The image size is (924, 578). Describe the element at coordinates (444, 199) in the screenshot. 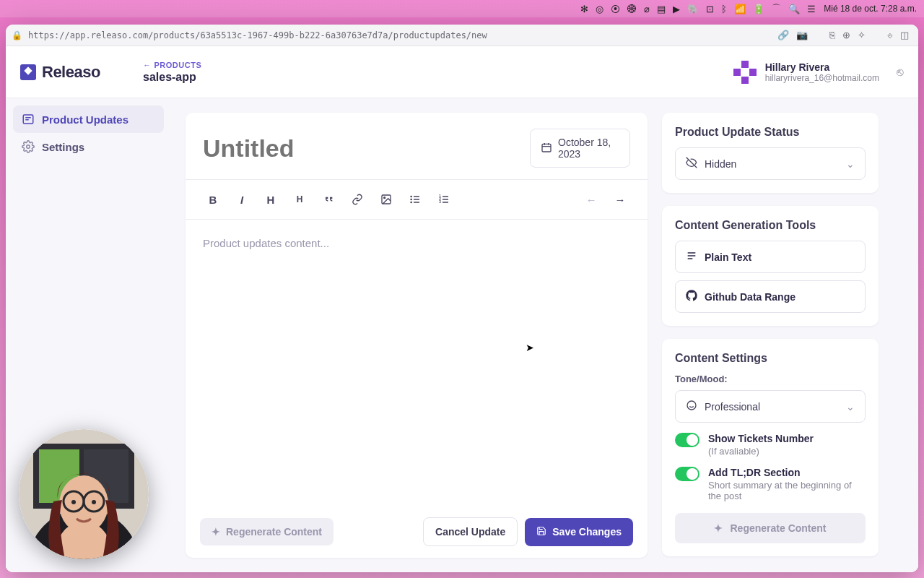

I see `ordered-list-button: 123` at that location.